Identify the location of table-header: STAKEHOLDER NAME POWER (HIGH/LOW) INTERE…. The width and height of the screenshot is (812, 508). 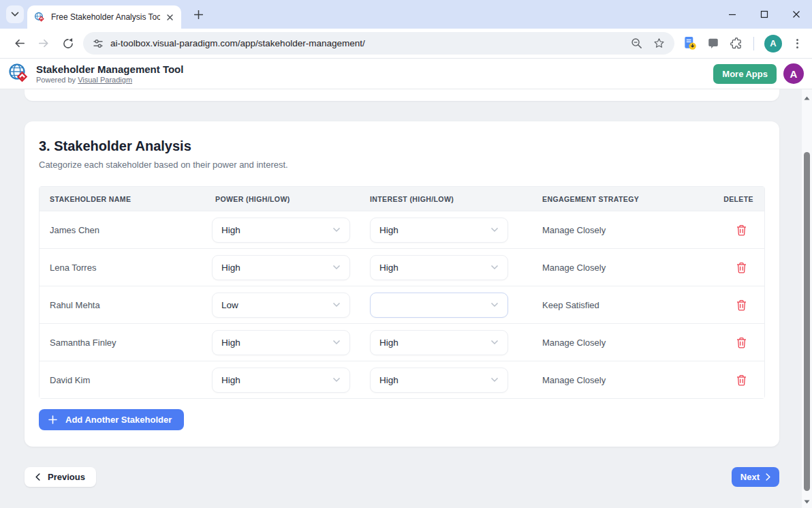
(402, 199).